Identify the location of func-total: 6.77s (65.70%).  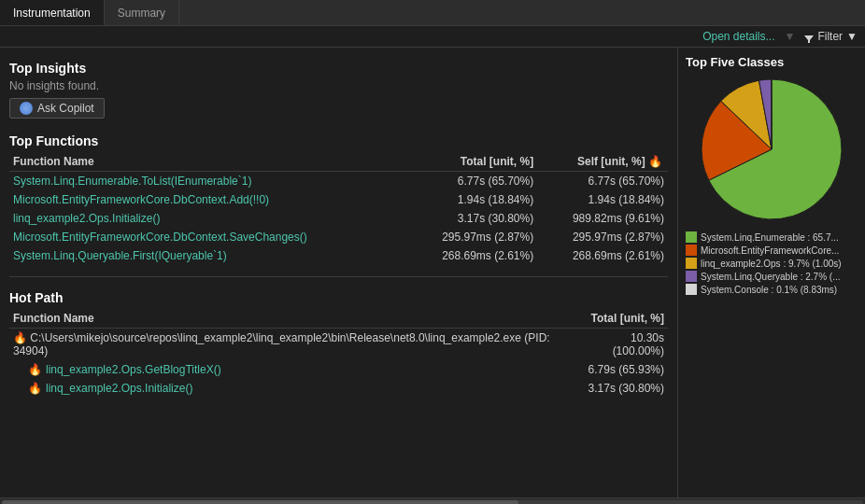
(472, 181).